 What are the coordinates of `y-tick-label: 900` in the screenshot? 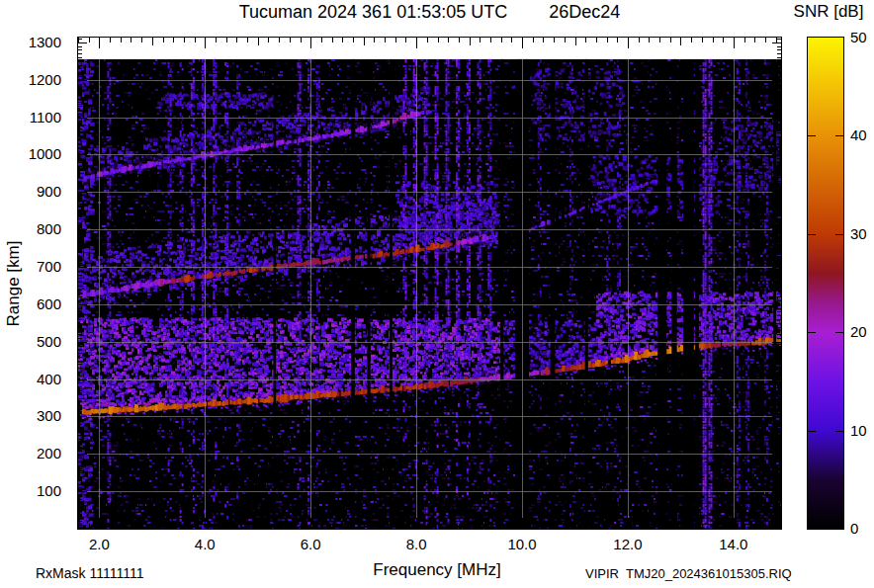 It's located at (31, 192).